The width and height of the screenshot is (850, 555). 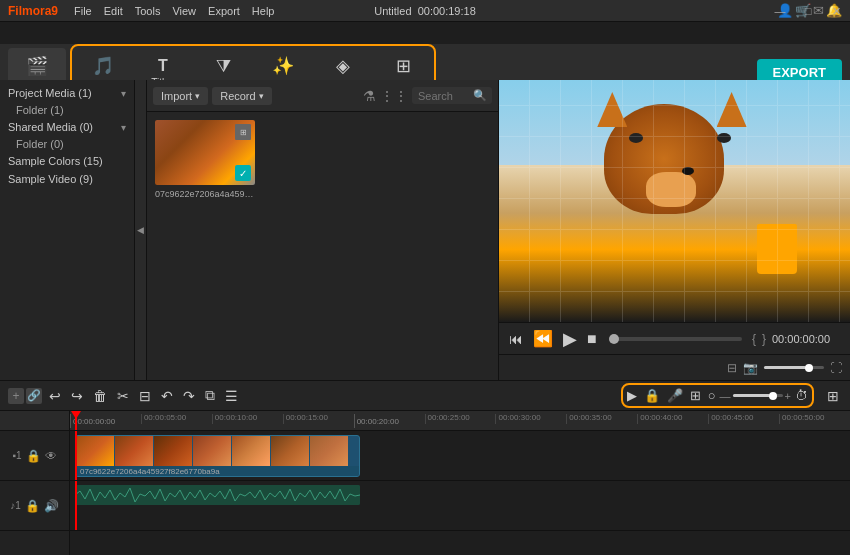 What do you see at coordinates (103, 66) in the screenshot?
I see `audio-icon: 🎵` at bounding box center [103, 66].